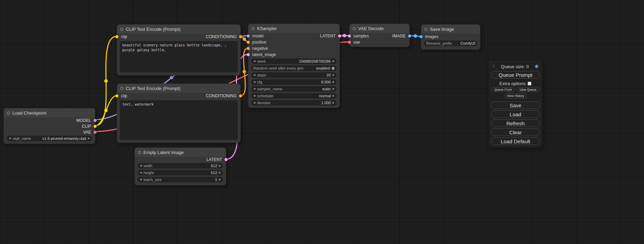 The width and height of the screenshot is (644, 244). I want to click on widget-value: euler, so click(326, 89).